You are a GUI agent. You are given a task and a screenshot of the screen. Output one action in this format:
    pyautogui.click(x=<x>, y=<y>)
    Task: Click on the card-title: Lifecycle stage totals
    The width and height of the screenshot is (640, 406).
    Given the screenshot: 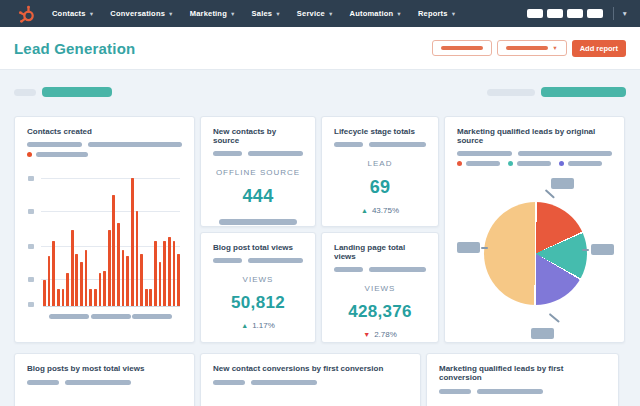 What is the action you would take?
    pyautogui.click(x=380, y=132)
    